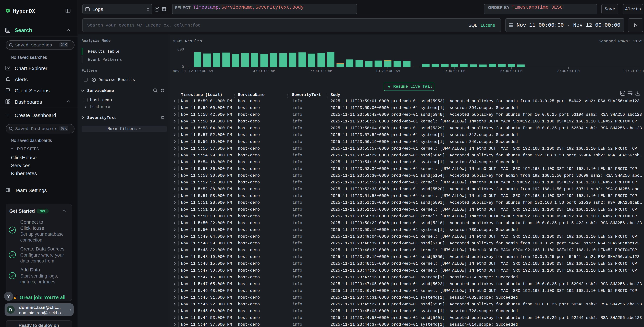  Describe the element at coordinates (568, 71) in the screenshot. I see `svg-text: 8:00:00 PM` at that location.